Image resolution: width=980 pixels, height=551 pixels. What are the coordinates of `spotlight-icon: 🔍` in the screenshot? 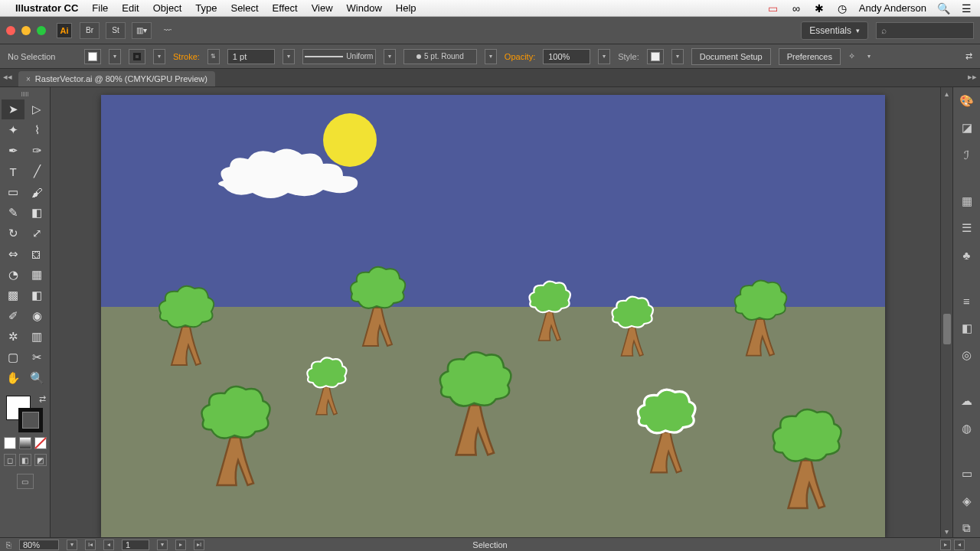 It's located at (943, 8).